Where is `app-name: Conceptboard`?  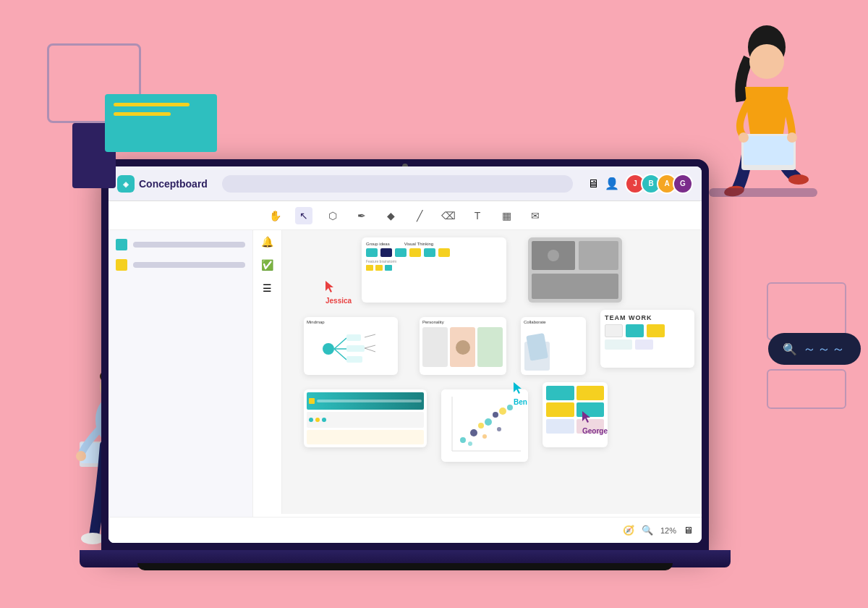
app-name: Conceptboard is located at coordinates (174, 184).